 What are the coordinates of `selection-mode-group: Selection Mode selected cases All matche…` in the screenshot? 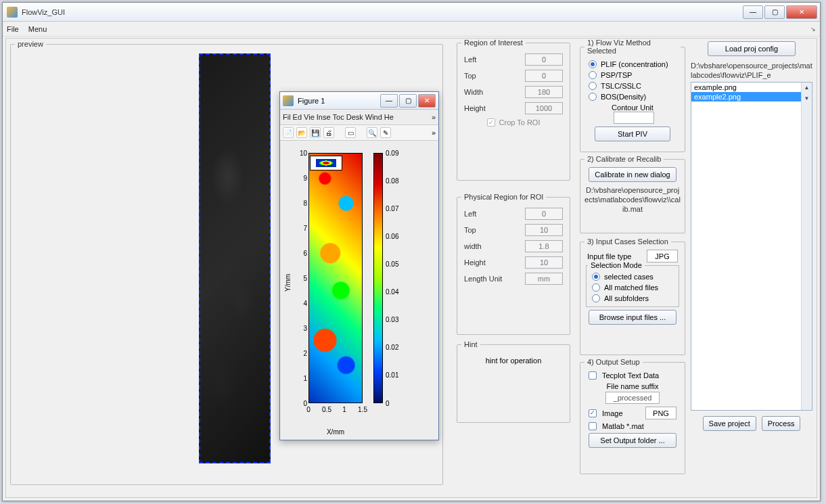 It's located at (633, 286).